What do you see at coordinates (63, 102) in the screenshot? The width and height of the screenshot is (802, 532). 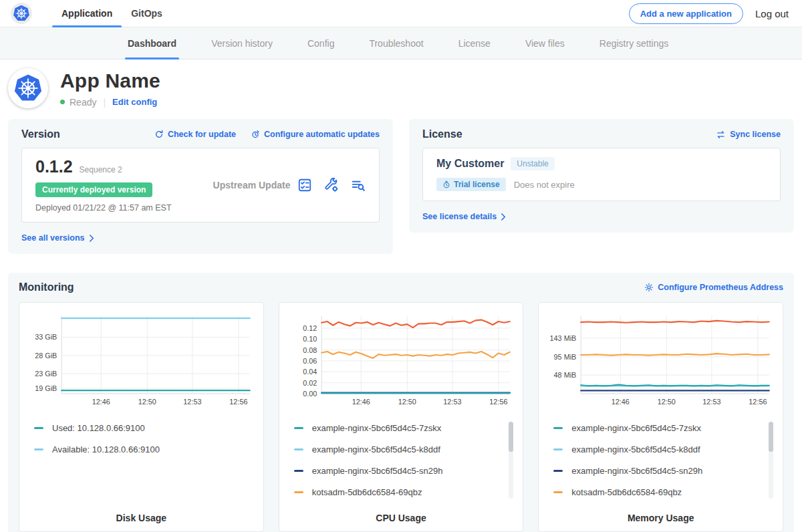 I see `ready-status-dot` at bounding box center [63, 102].